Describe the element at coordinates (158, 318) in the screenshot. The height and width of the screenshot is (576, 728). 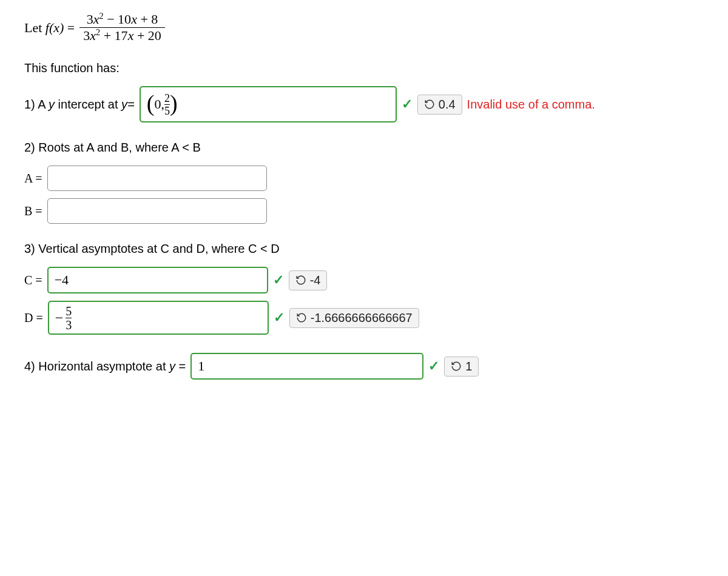
I see `q3-D-input: − 5 3` at that location.